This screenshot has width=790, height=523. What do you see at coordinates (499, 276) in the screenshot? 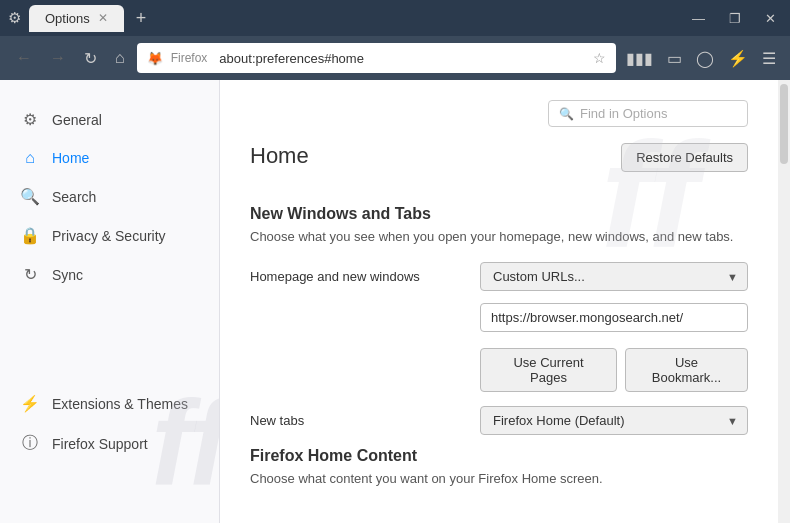
I see `homepage-row: Homepage and new windows Custom URLs... …` at bounding box center [499, 276].